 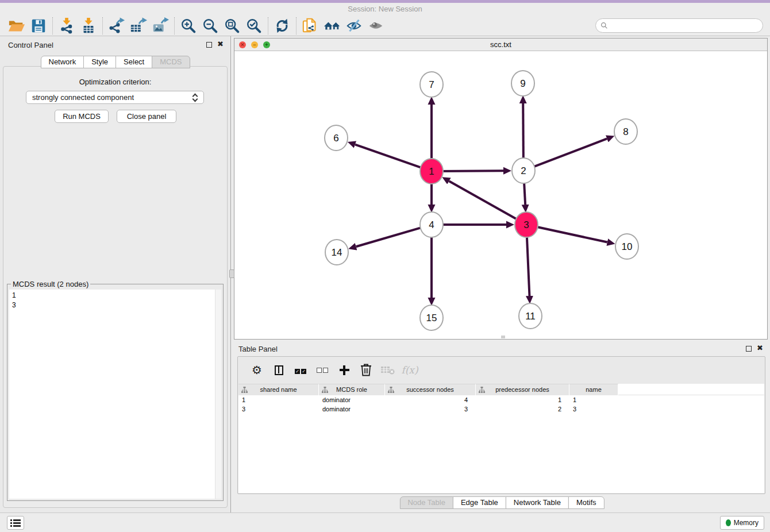 I want to click on graph-node-14: 14, so click(x=337, y=252).